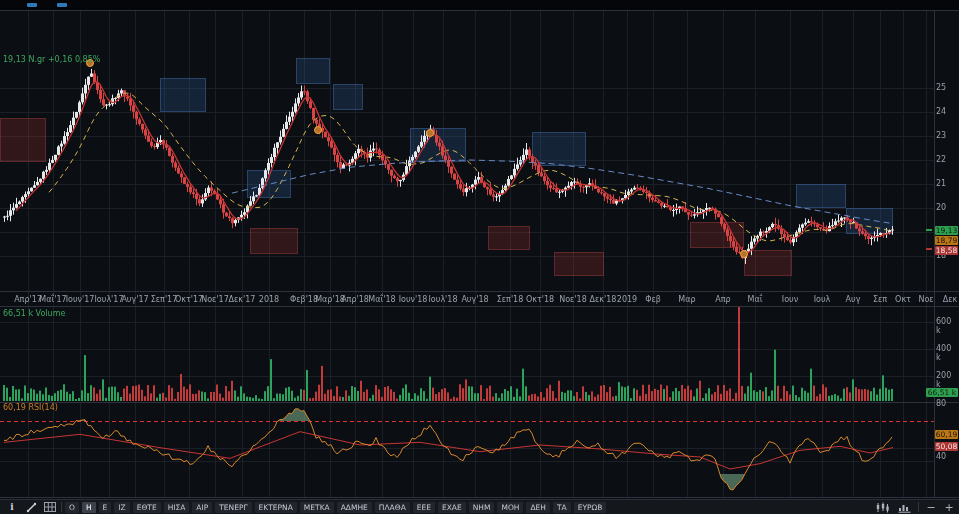  What do you see at coordinates (72, 508) in the screenshot?
I see `toolbar-button-Ο: Ο` at bounding box center [72, 508].